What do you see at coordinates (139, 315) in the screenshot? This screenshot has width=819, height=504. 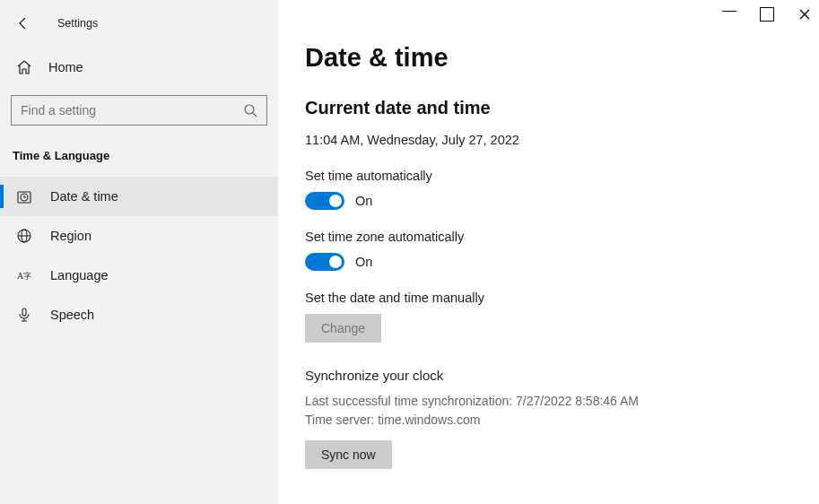 I see `sidebar-item-speech: Speech` at bounding box center [139, 315].